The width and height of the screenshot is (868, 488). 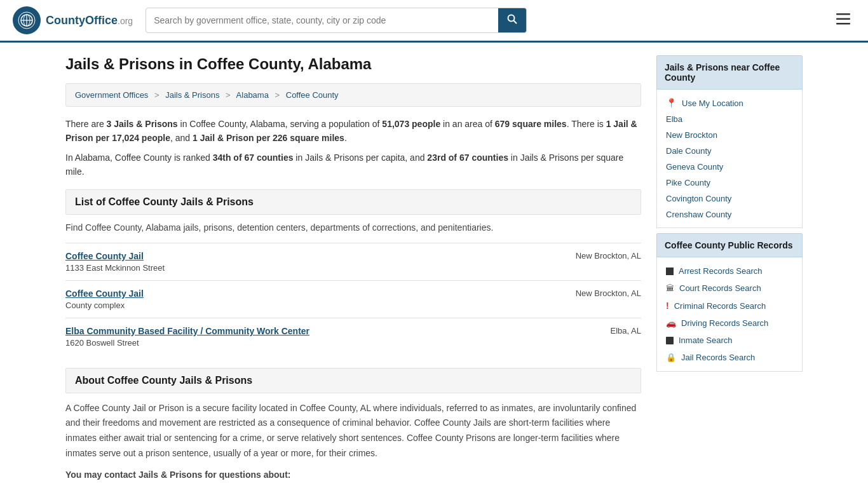 I want to click on location-icon: 📍, so click(x=671, y=103).